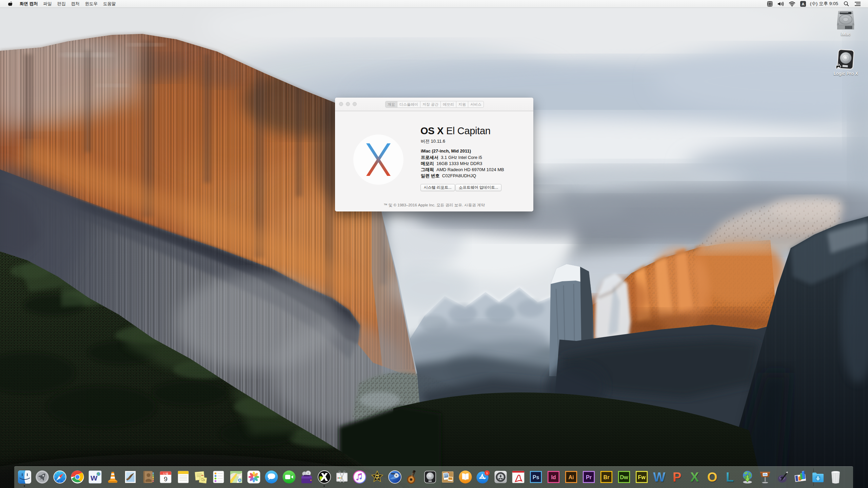 The height and width of the screenshot is (488, 868). I want to click on svg-text: L, so click(730, 477).